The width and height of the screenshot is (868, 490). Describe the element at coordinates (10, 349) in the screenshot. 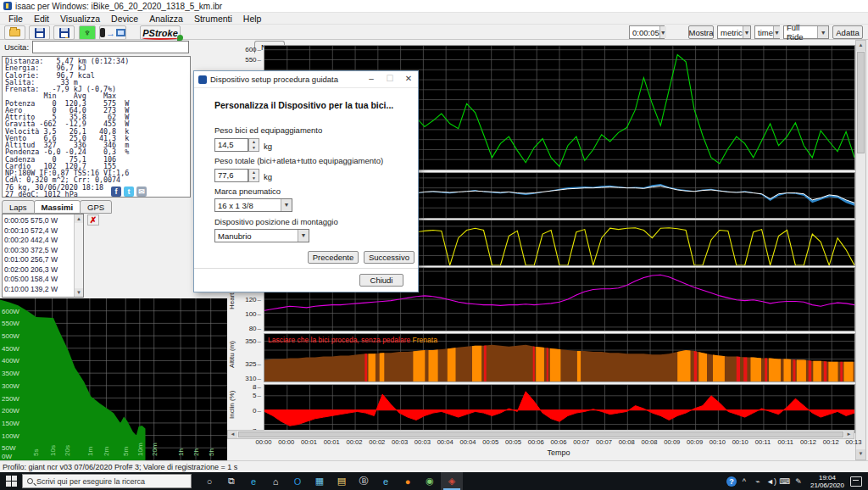

I see `svg-text: 450W` at that location.